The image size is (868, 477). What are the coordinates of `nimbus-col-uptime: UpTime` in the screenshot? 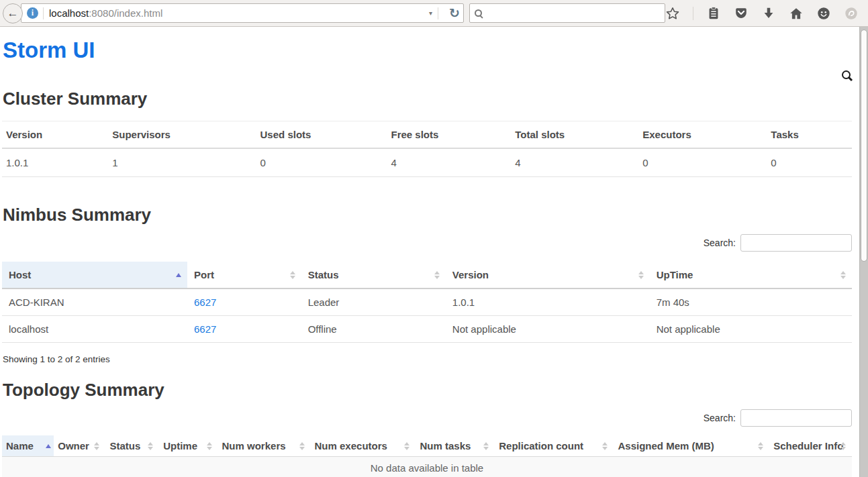 It's located at (751, 275).